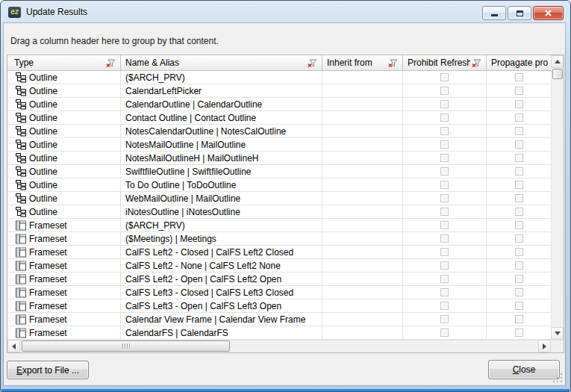  I want to click on table-row: Frameset ($Meetings) | Meetings, so click(279, 239).